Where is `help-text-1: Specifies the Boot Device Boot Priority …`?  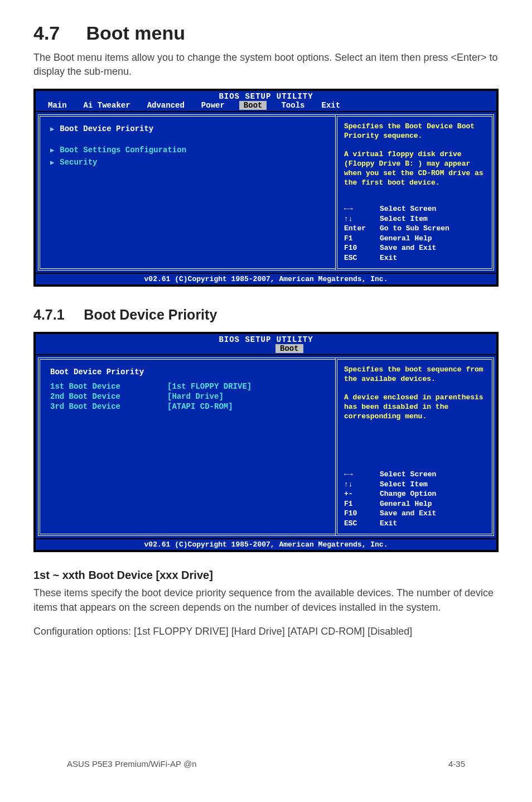 help-text-1: Specifies the Boot Device Boot Priority … is located at coordinates (415, 132).